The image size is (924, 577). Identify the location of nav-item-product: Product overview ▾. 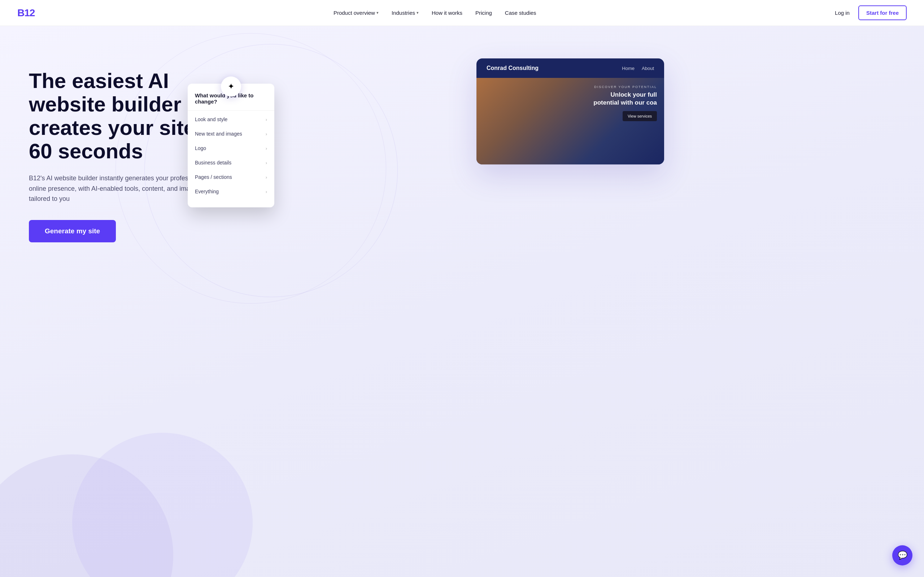
(356, 13).